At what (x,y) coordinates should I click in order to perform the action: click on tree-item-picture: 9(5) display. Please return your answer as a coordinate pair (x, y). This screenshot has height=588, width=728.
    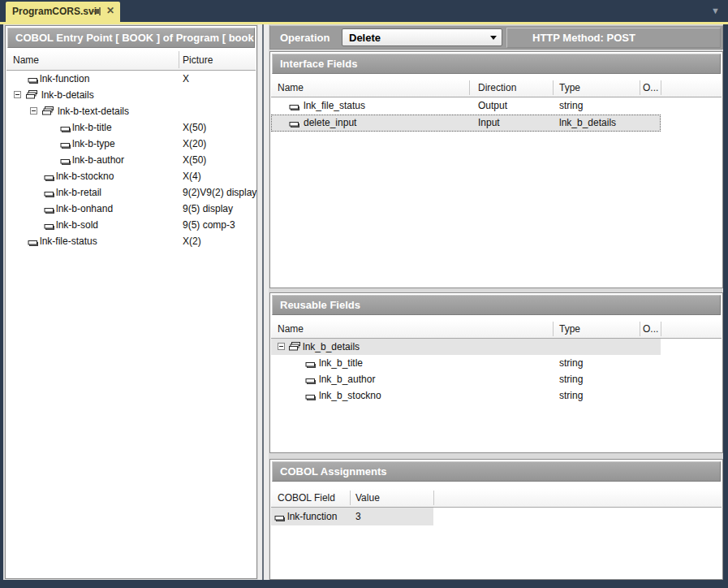
    Looking at the image, I should click on (208, 209).